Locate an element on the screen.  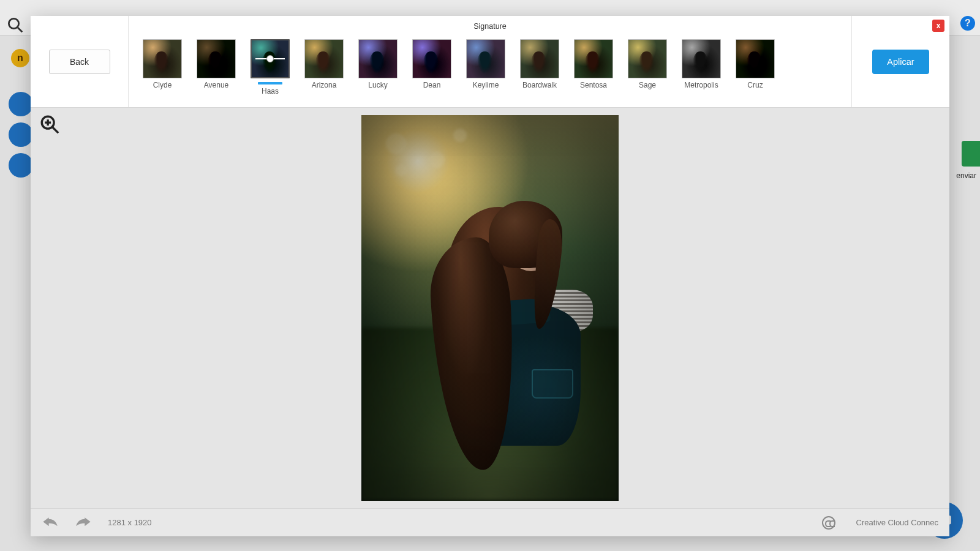
header-center: Signature ClydeAvenueHaasArizonaLuckyDea… is located at coordinates (490, 61).